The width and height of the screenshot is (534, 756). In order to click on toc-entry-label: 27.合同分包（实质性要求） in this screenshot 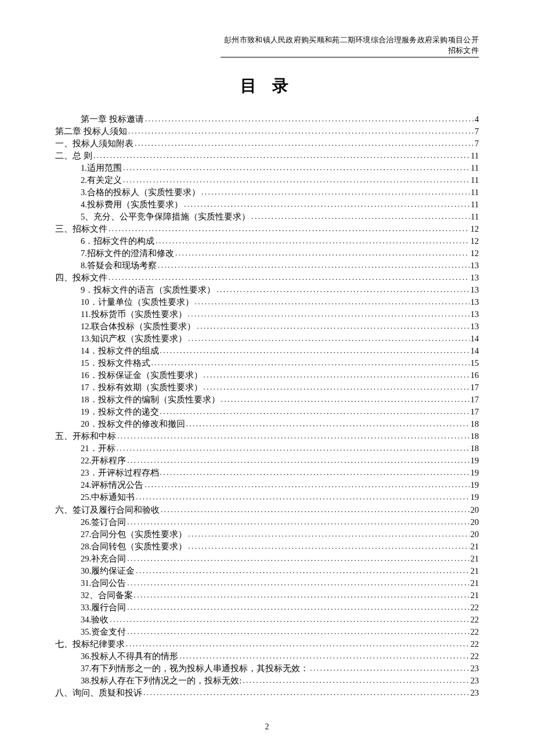, I will do `click(134, 534)`.